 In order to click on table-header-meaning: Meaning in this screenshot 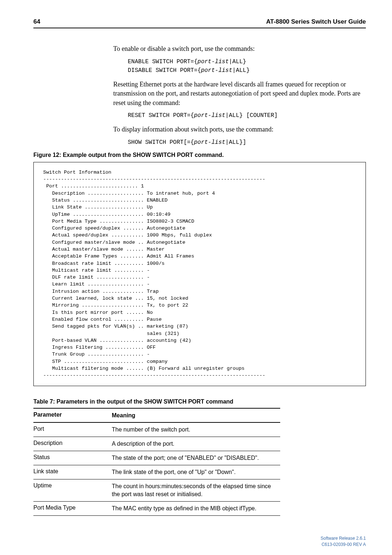, I will do `click(196, 416)`.